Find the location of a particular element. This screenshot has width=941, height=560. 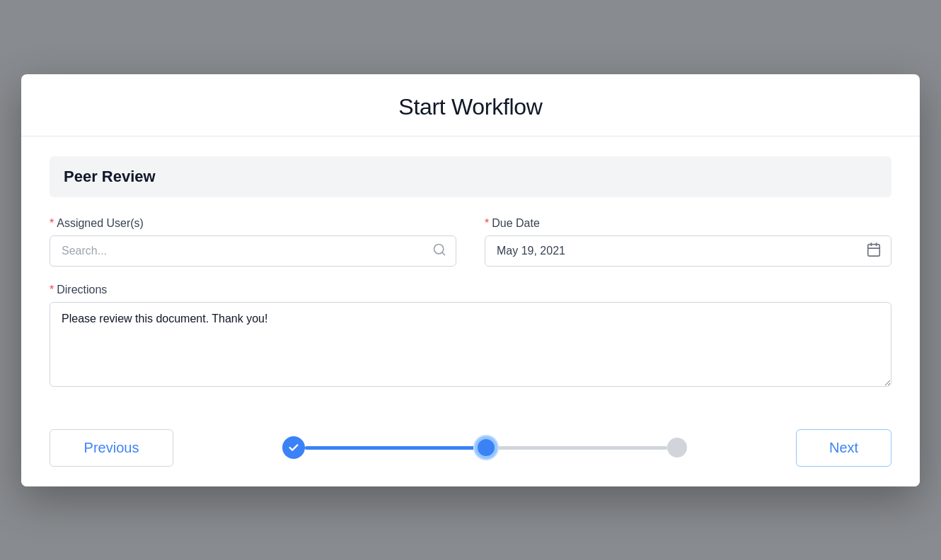

directions-textarea is located at coordinates (470, 344).